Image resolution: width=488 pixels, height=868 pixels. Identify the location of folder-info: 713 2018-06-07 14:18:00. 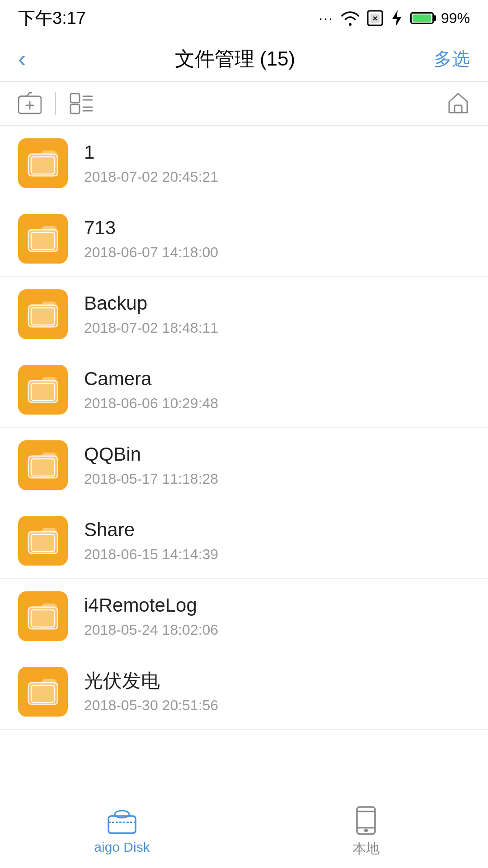
(277, 239).